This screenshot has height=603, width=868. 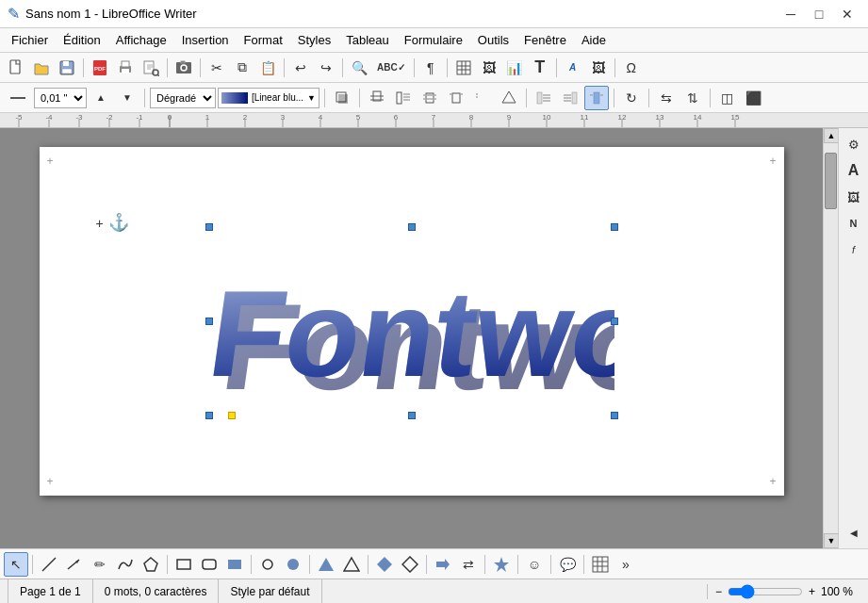 What do you see at coordinates (456, 98) in the screenshot?
I see `wrap-parallel-btn` at bounding box center [456, 98].